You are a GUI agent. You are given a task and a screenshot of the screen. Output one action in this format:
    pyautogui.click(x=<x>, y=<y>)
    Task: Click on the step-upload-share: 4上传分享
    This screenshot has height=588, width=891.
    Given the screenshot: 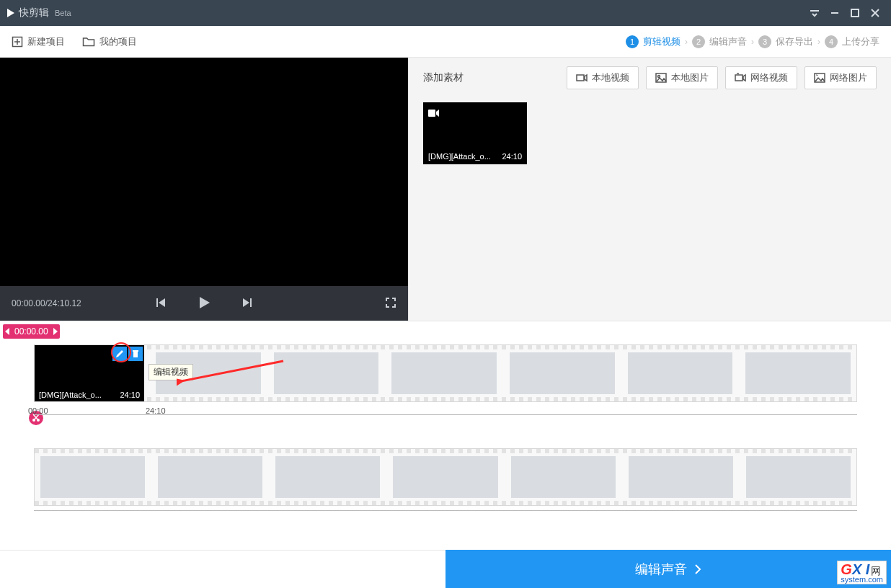 What is the action you would take?
    pyautogui.click(x=852, y=42)
    